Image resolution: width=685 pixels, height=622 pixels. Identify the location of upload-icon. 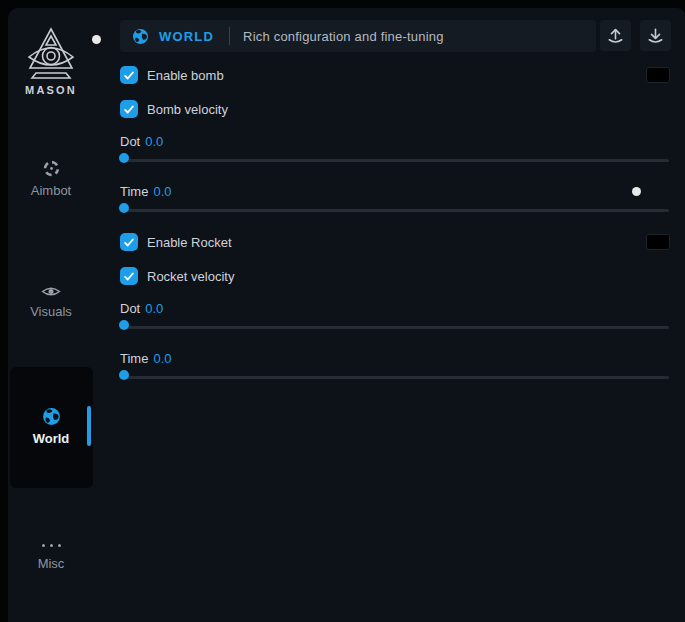
(616, 36).